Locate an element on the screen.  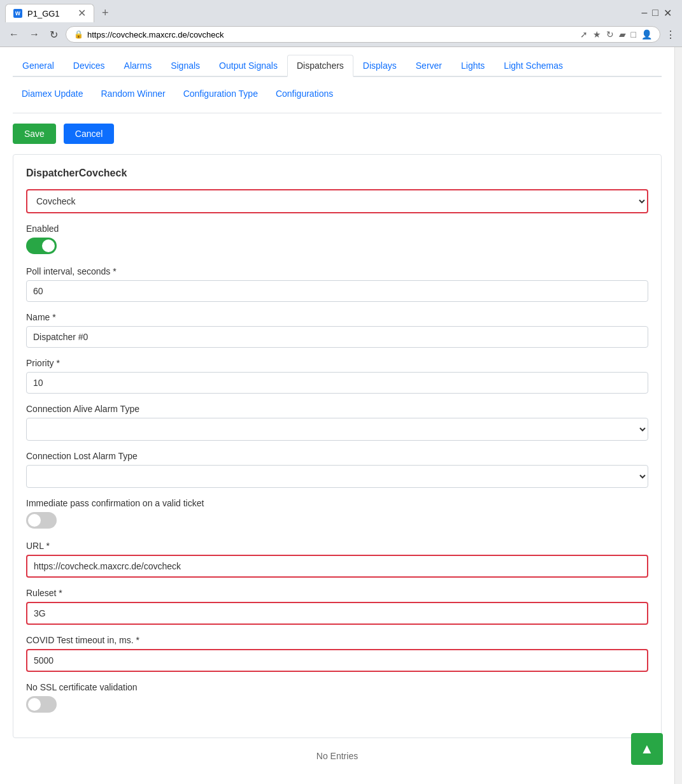
tab-devices: Devices is located at coordinates (89, 65).